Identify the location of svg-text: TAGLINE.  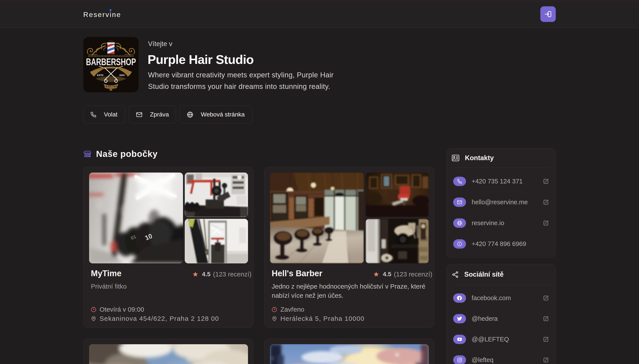
(111, 86).